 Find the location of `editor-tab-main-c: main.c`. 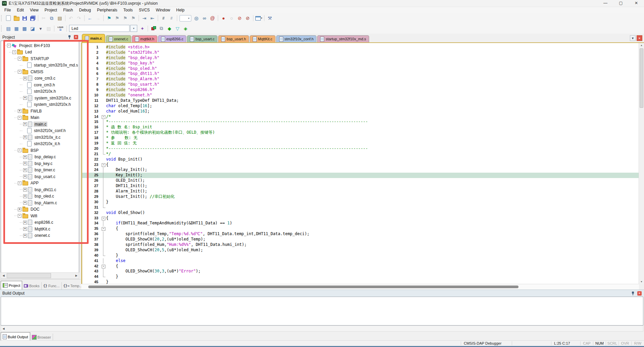

editor-tab-main-c: main.c is located at coordinates (93, 38).